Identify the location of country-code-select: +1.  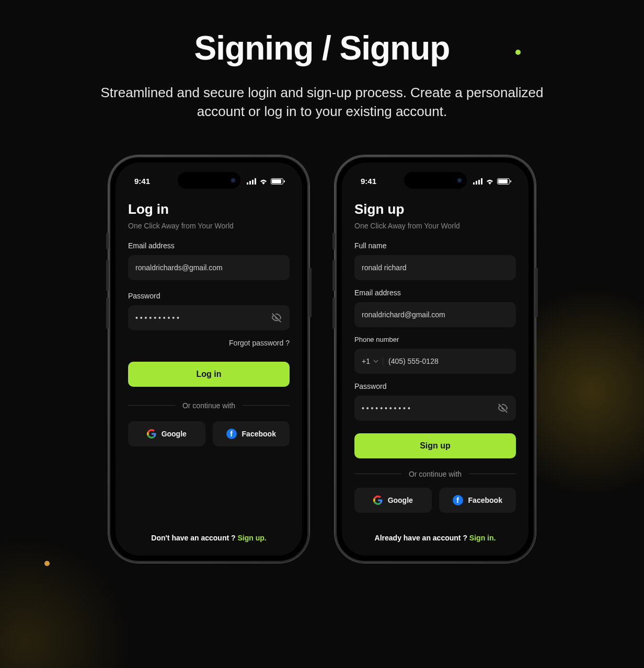
(372, 361).